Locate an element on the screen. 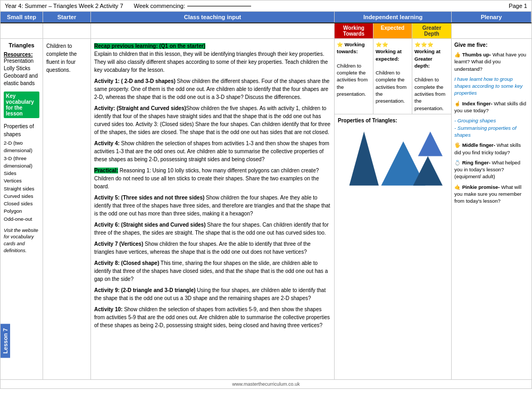 The height and width of the screenshot is (399, 532). properties-title: Properties of shapes is located at coordinates (21, 130).